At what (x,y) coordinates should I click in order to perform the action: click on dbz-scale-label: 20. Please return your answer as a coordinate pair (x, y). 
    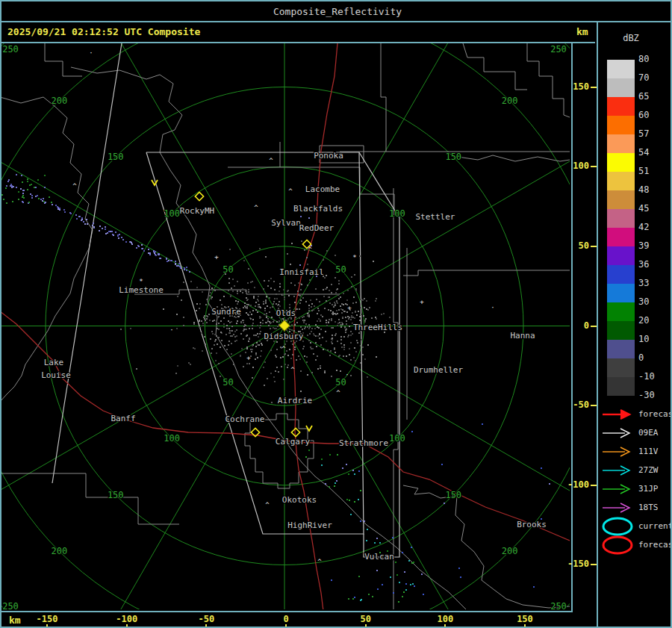
    Looking at the image, I should click on (653, 320).